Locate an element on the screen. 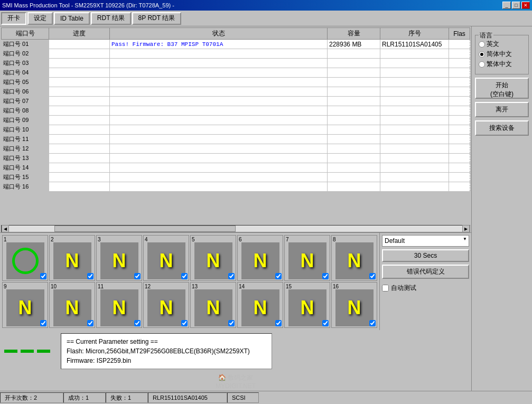  port-card: 6N is located at coordinates (260, 258).